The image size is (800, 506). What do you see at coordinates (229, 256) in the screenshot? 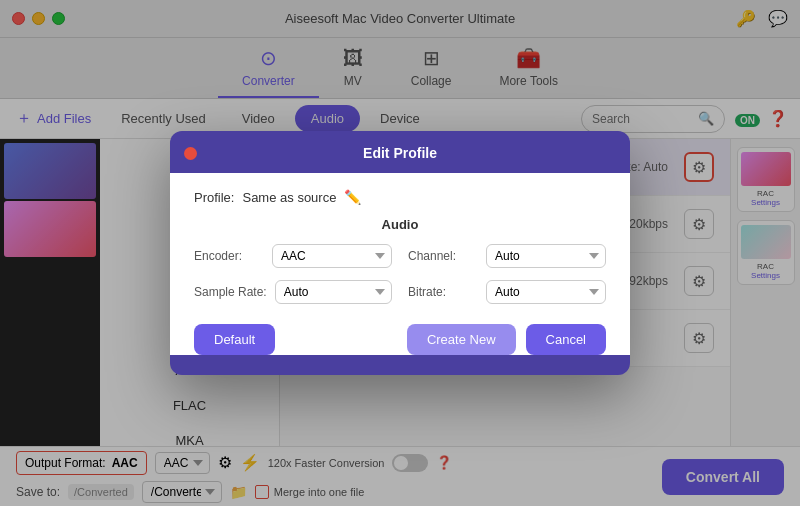
I see `encoder-label: Encoder:` at bounding box center [229, 256].